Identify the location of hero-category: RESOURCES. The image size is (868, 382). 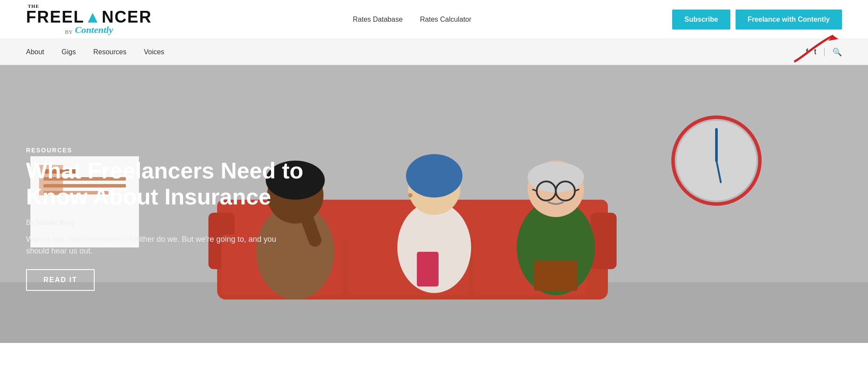
(195, 150).